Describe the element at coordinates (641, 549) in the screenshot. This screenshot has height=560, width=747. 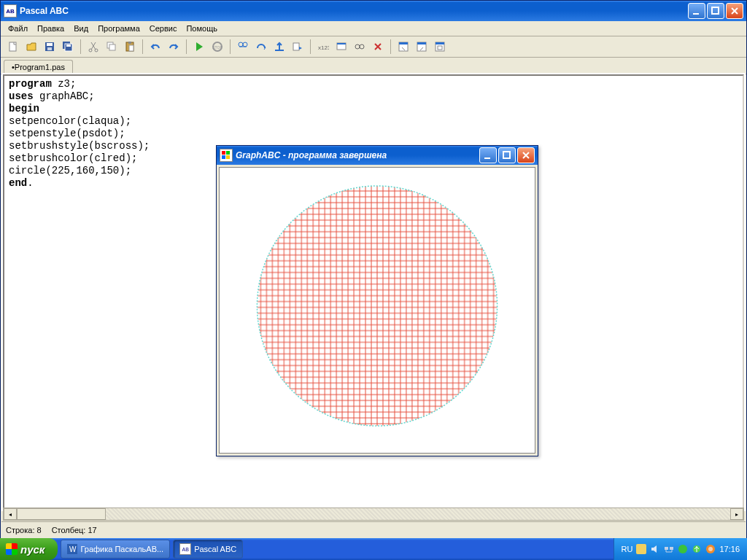
I see `tray-shield-icon` at that location.